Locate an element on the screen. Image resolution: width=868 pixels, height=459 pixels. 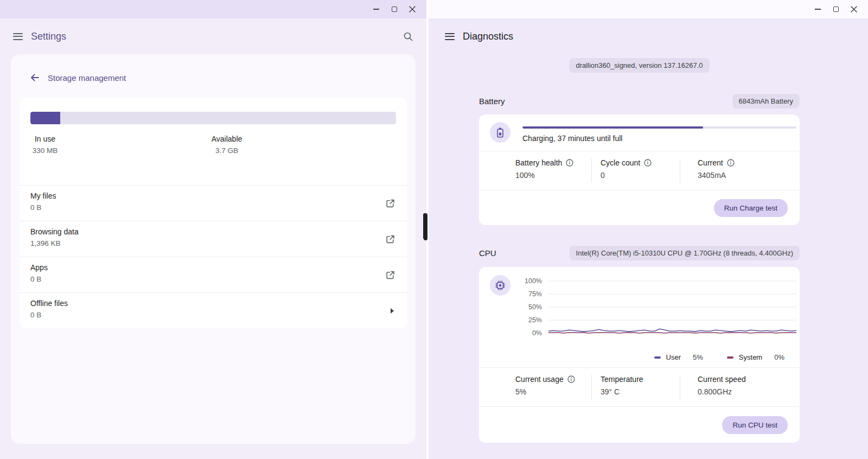
y-tick: 50% is located at coordinates (535, 307).